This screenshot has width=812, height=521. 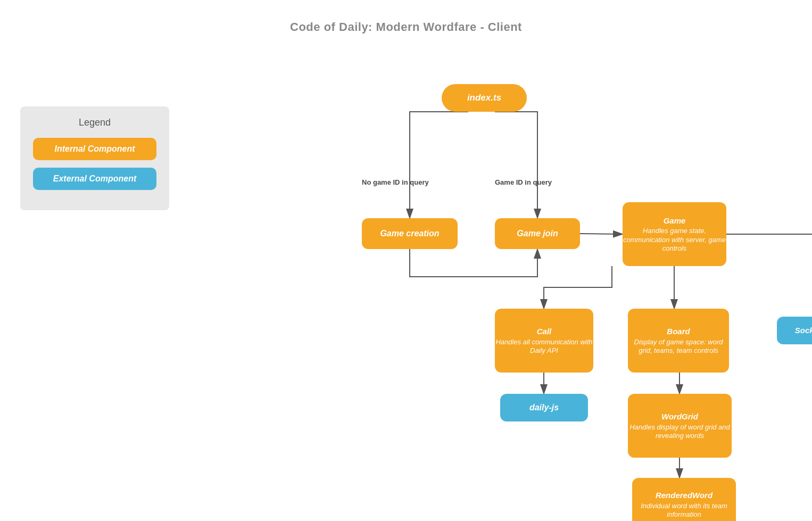 I want to click on node-wordgrid: WordGrid Handles display of word grid an…, so click(x=680, y=426).